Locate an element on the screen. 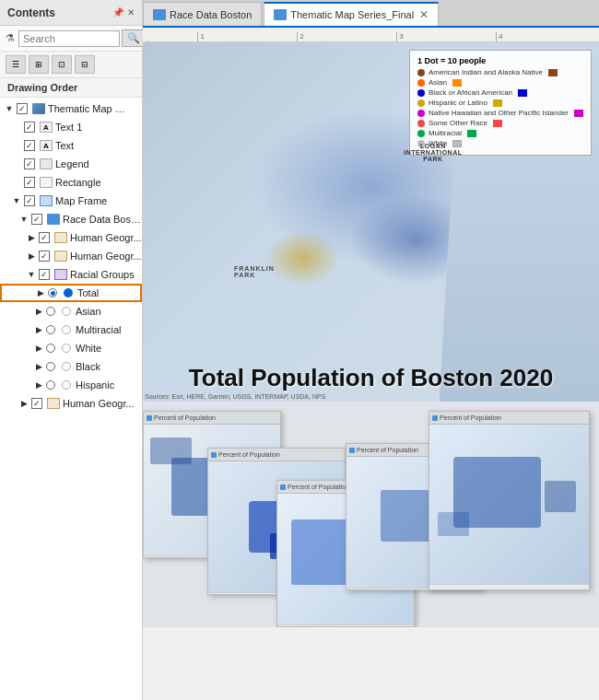  close-icon: ✕ is located at coordinates (131, 13).